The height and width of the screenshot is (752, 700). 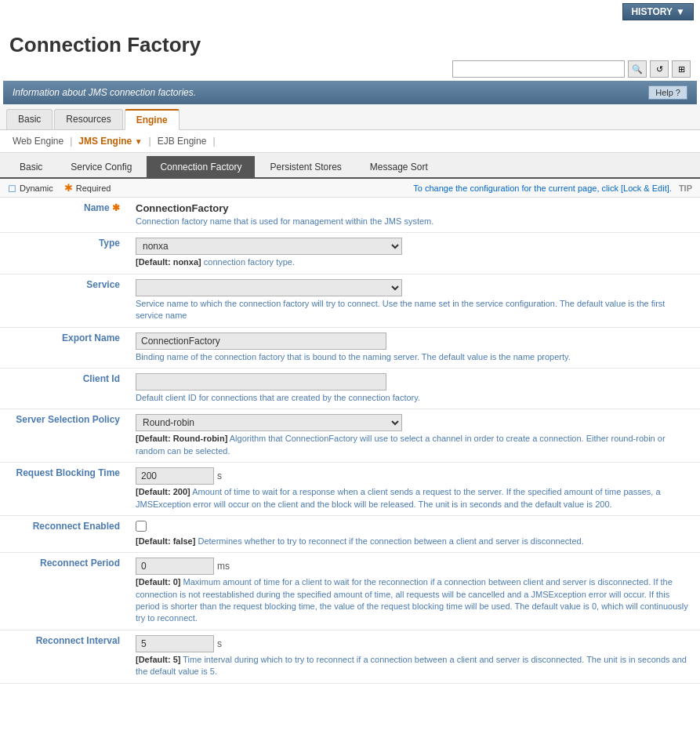 What do you see at coordinates (415, 215) in the screenshot?
I see `field-name-content: ConnectionFactory Connection factory nam…` at bounding box center [415, 215].